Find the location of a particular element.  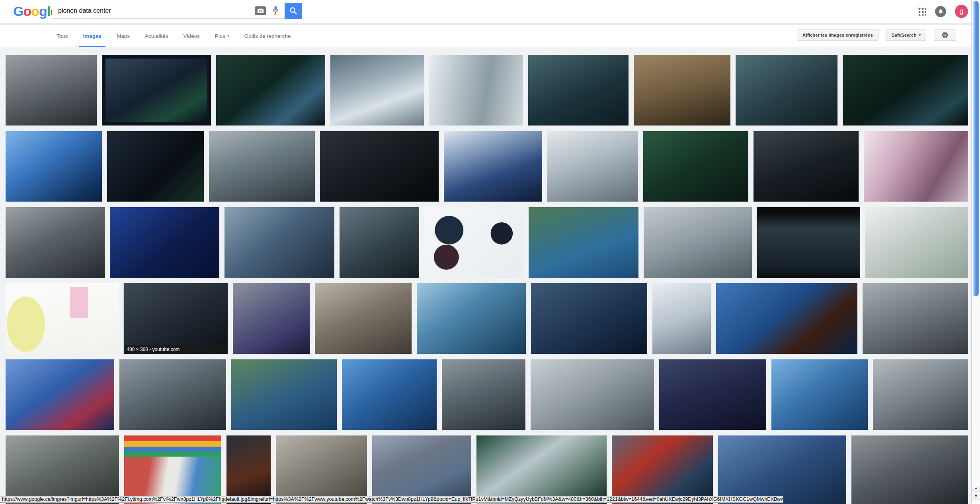

safesearch-button: SafeSearch ▾ is located at coordinates (906, 35).